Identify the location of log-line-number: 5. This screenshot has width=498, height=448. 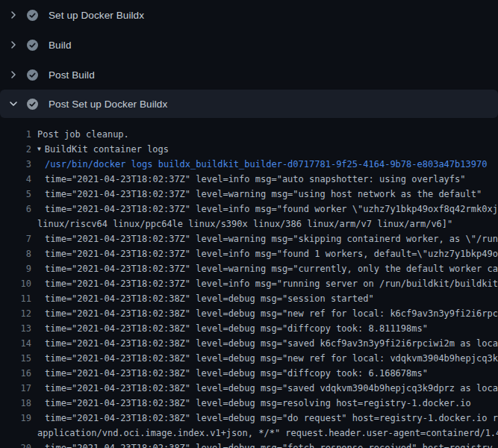
(16, 194).